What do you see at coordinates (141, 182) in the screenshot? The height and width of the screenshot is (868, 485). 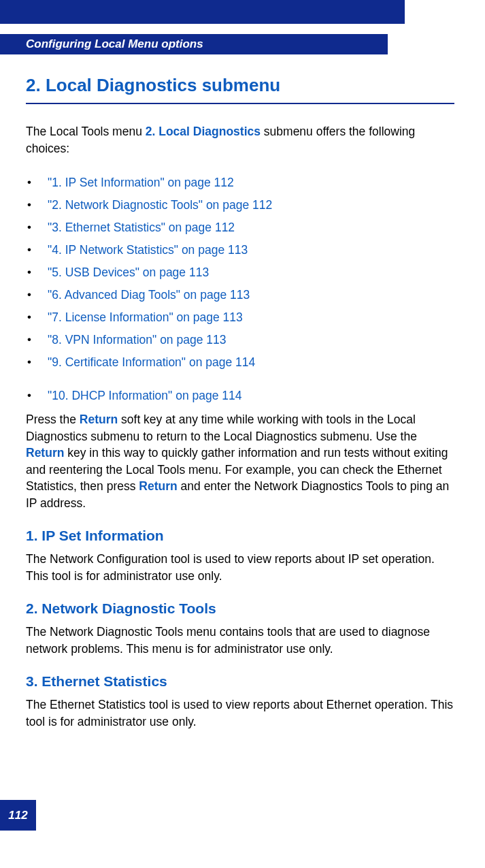 I see `link-ip-set-info: "1. IP Set Information" on page 112` at bounding box center [141, 182].